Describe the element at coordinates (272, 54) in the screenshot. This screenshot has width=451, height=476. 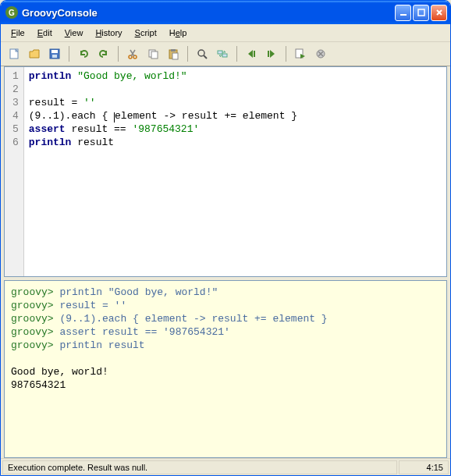
I see `history-next-icon` at that location.